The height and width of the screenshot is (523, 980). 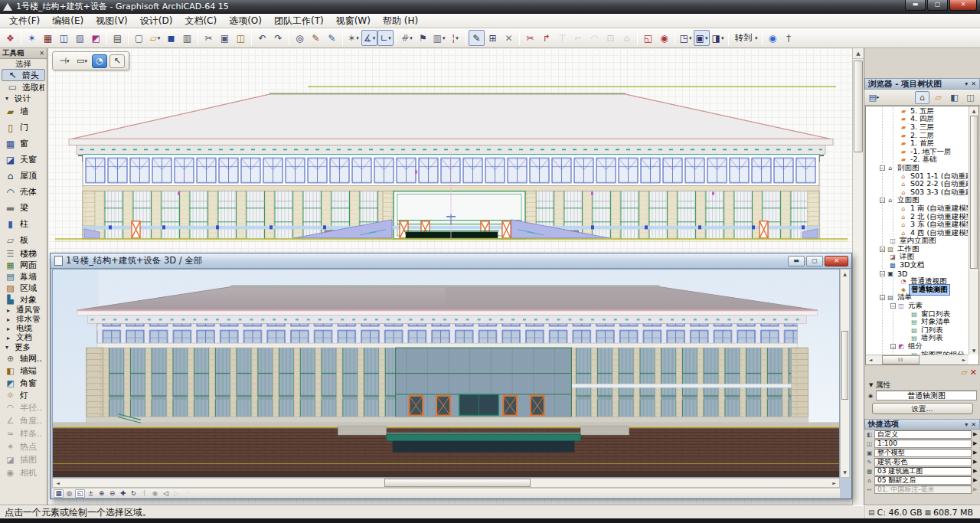 What do you see at coordinates (118, 38) in the screenshot?
I see `work-environment-button: ▤` at bounding box center [118, 38].